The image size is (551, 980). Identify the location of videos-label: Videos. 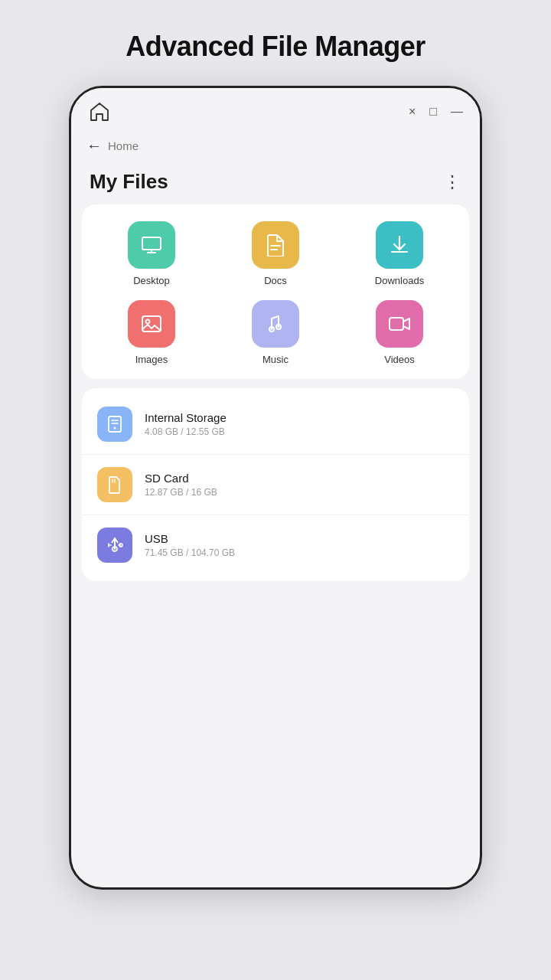
(399, 360).